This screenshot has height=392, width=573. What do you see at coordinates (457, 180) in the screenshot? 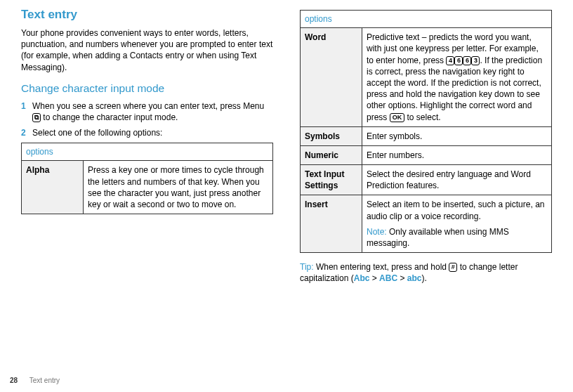
I see `option-desc: Select the desired entry language and Wo…` at bounding box center [457, 180].